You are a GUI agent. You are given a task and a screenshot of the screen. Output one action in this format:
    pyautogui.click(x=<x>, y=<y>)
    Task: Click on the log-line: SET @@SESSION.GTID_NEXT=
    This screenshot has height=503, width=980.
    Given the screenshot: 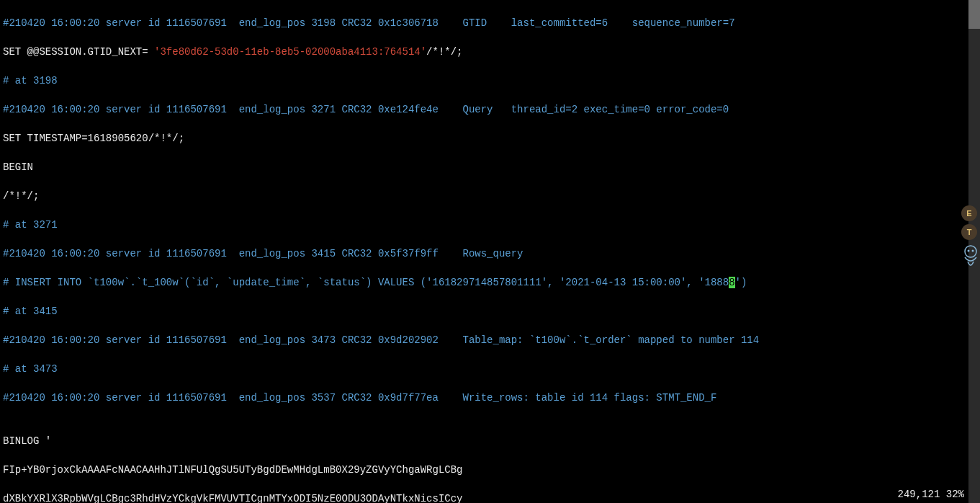 What is the action you would take?
    pyautogui.click(x=78, y=52)
    